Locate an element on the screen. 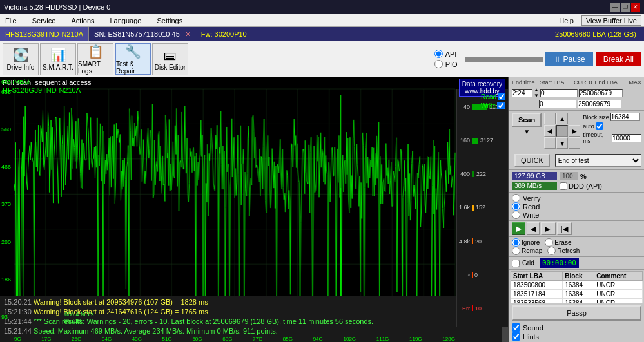 Image resolution: width=644 pixels, height=342 pixels. grid-checkbox is located at coordinates (516, 263).